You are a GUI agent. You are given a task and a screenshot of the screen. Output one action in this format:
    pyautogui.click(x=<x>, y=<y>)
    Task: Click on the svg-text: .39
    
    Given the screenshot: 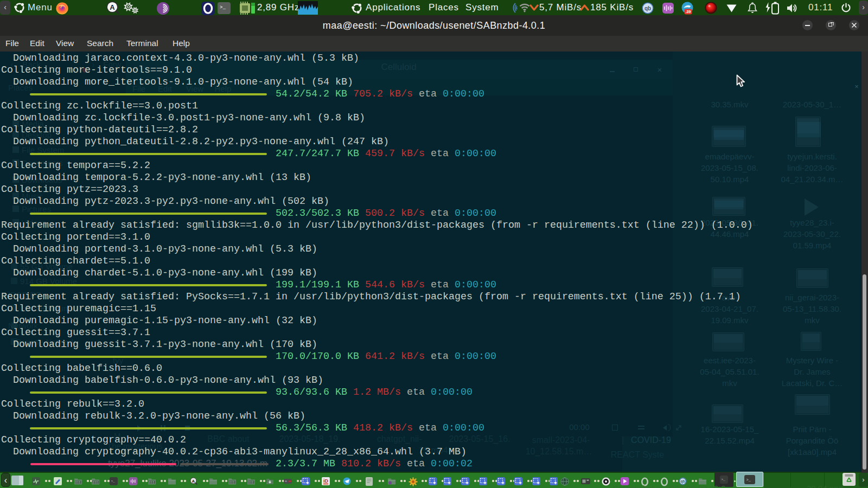 What is the action you would take?
    pyautogui.click(x=688, y=12)
    